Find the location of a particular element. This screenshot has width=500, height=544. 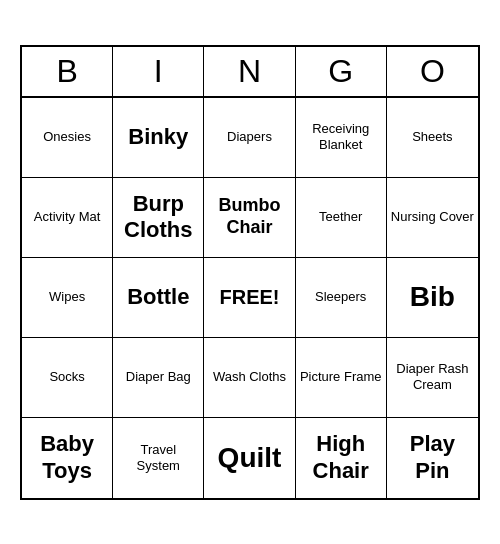

bingo-cell-8: Teether is located at coordinates (342, 218).